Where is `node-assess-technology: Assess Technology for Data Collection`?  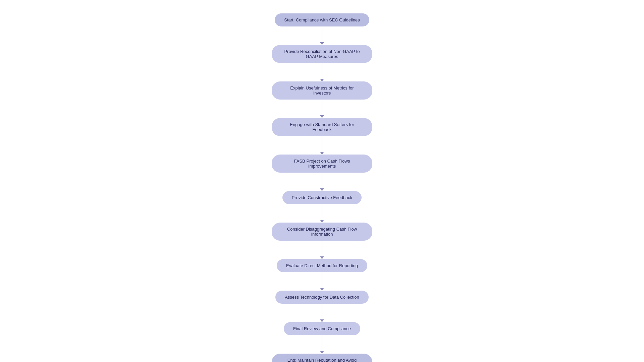
node-assess-technology: Assess Technology for Data Collection is located at coordinates (322, 297).